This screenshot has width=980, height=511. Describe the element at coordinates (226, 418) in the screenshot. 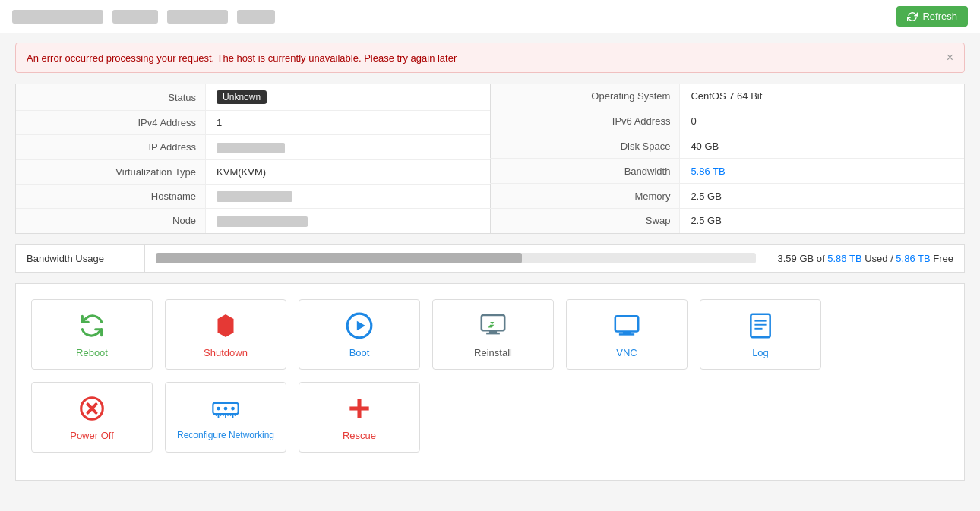

I see `reconfig-button: Reconfigure Networking` at that location.